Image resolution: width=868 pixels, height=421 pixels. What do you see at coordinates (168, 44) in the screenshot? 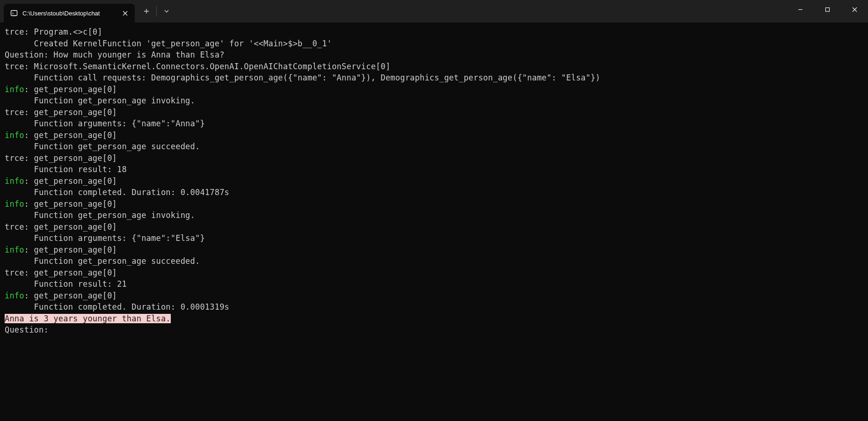
I see `log-body: Created KernelFunction 'get_person_age' …` at bounding box center [168, 44].